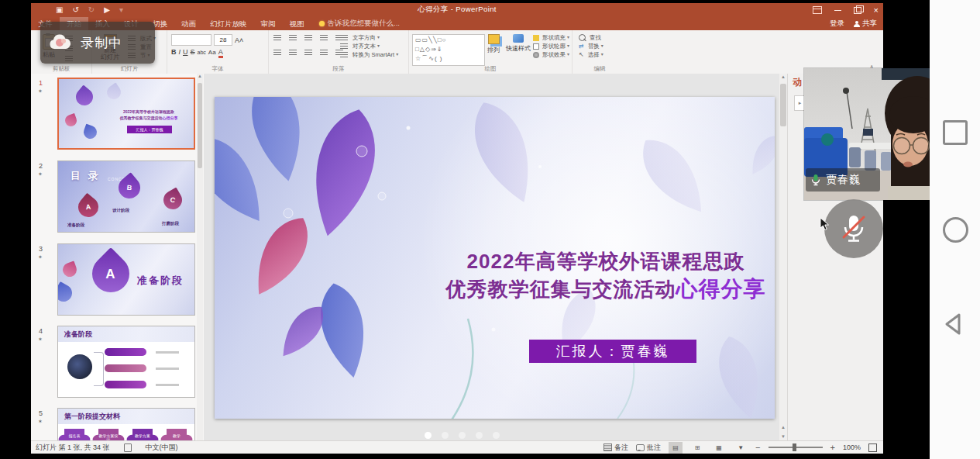 The image size is (980, 459). I want to click on align-left-icon, so click(277, 53).